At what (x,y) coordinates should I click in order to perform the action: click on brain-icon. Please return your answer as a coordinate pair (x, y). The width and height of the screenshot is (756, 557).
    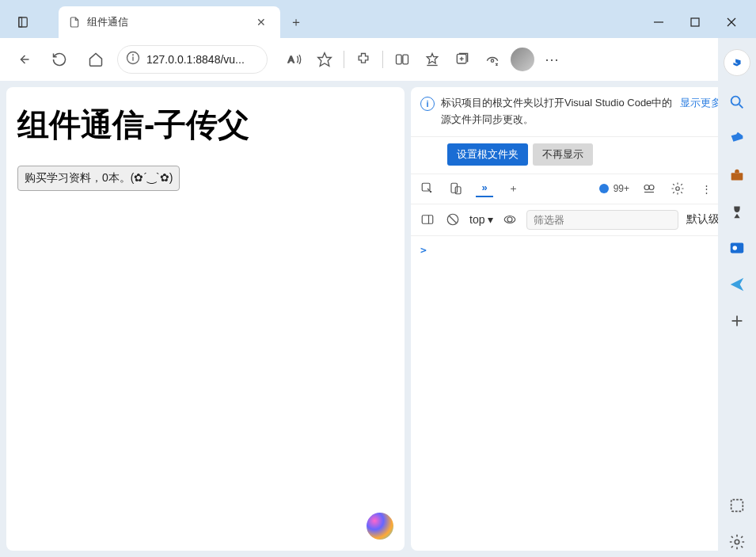
    Looking at the image, I should click on (380, 526).